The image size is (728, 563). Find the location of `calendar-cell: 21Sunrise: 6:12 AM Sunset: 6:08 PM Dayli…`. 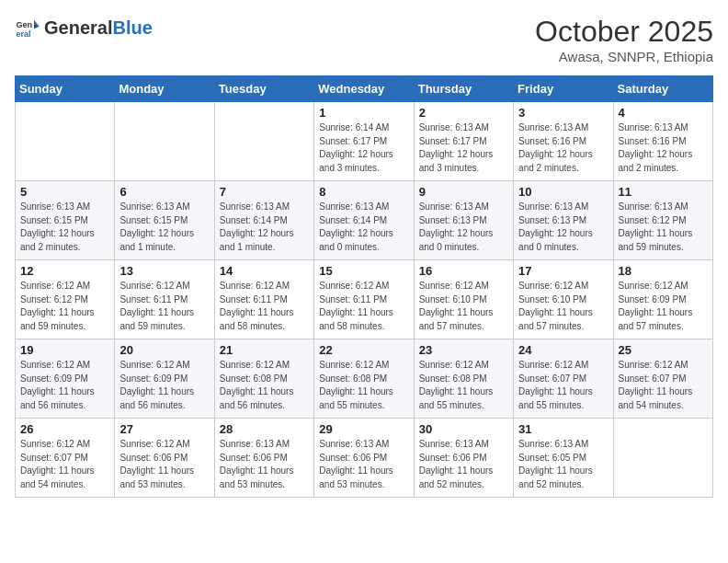

calendar-cell: 21Sunrise: 6:12 AM Sunset: 6:08 PM Dayli… is located at coordinates (264, 379).